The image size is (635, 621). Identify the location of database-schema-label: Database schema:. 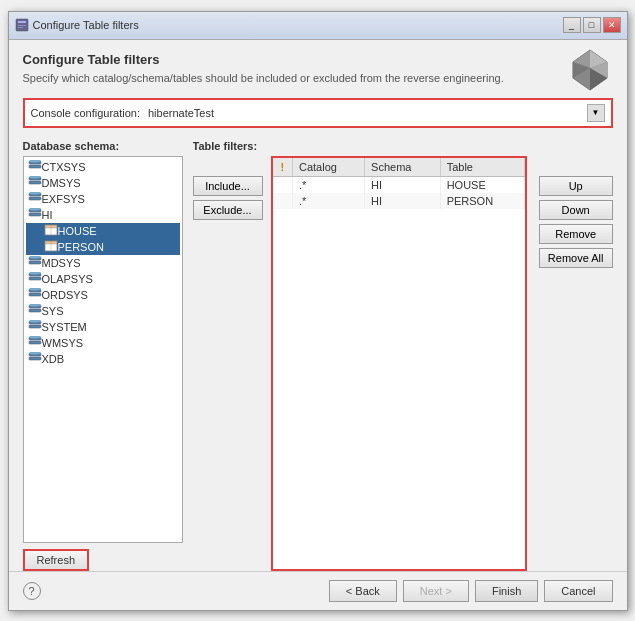
(103, 146).